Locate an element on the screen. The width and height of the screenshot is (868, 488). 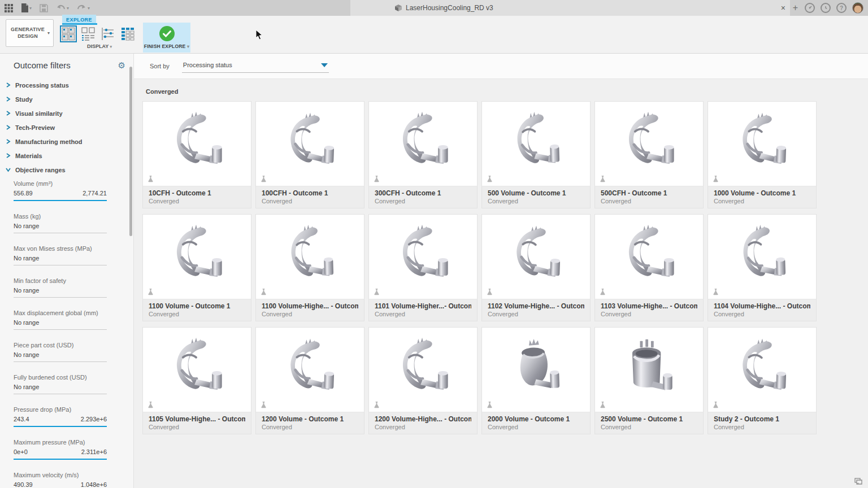
outcome-title: 1103 Volume-Highe... - Outcome 1 is located at coordinates (649, 306).